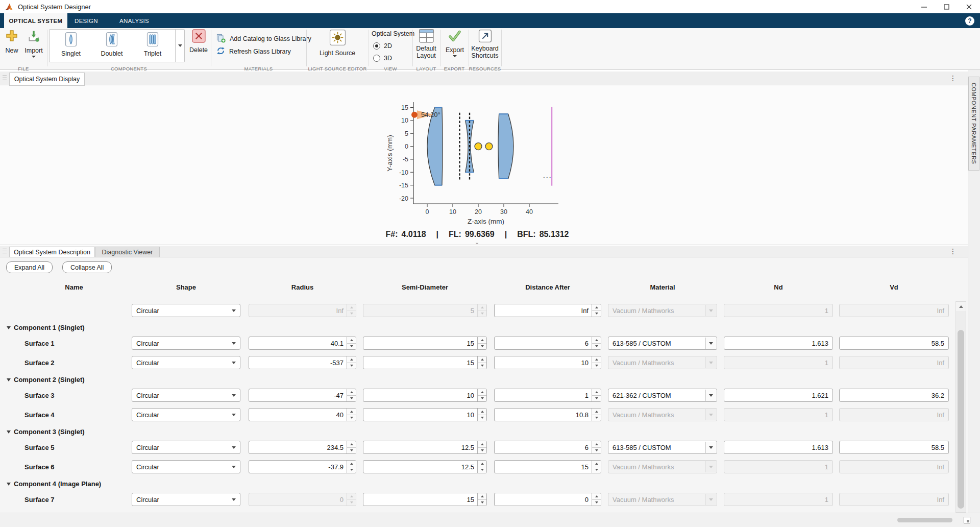  What do you see at coordinates (52, 252) in the screenshot?
I see `tab-optical-system-description: Optical System Description` at bounding box center [52, 252].